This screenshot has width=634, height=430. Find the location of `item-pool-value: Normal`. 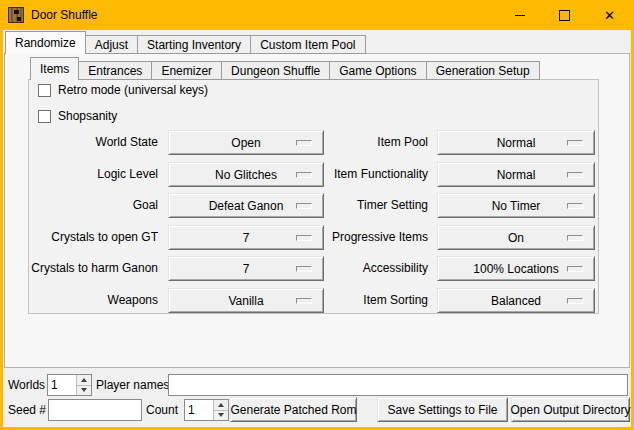

item-pool-value: Normal is located at coordinates (516, 143).